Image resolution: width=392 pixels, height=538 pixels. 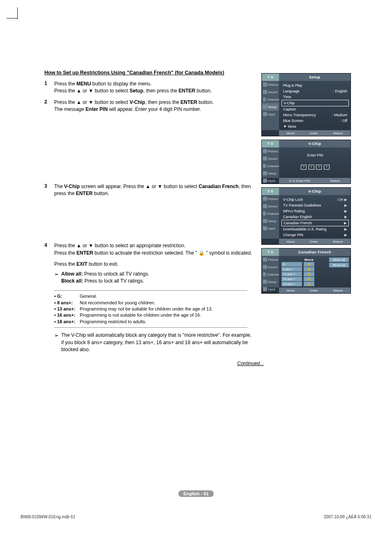 What do you see at coordinates (339, 260) in the screenshot?
I see `allow-all-button: Allow All` at bounding box center [339, 260].